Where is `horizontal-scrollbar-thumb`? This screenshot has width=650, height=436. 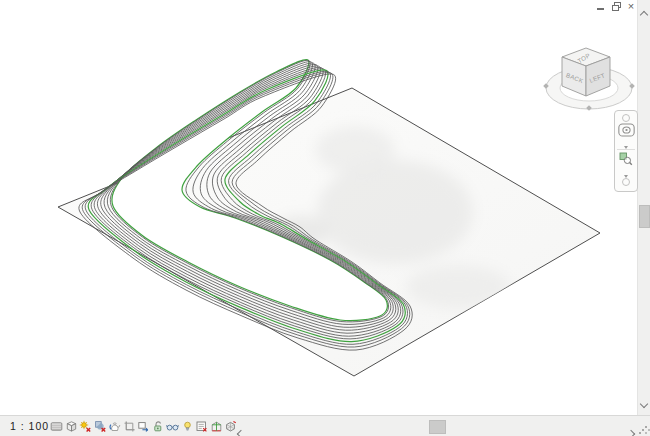 horizontal-scrollbar-thumb is located at coordinates (438, 427).